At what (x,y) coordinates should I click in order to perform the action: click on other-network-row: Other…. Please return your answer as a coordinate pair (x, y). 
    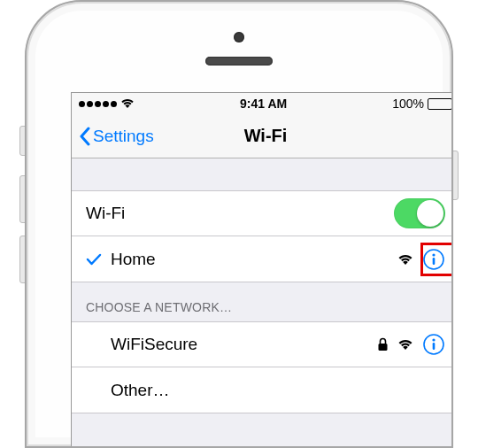
    Looking at the image, I should click on (262, 390).